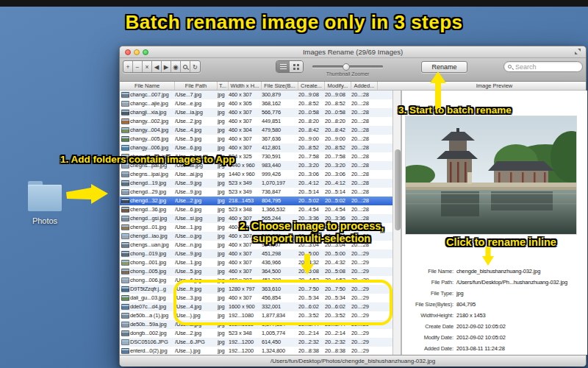 Image resolution: width=588 pixels, height=368 pixels. What do you see at coordinates (256, 201) in the screenshot?
I see `table-row: chengd...32.jpg/Use...2.jpgjpg218...1453…` at bounding box center [256, 201].